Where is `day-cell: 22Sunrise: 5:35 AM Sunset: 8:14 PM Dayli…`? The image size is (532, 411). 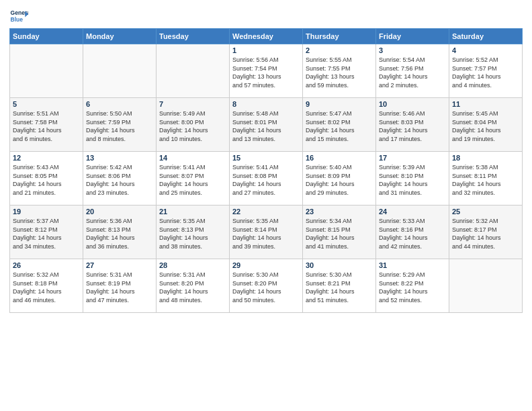
day-cell: 22Sunrise: 5:35 AM Sunset: 8:14 PM Dayli… is located at coordinates (266, 232).